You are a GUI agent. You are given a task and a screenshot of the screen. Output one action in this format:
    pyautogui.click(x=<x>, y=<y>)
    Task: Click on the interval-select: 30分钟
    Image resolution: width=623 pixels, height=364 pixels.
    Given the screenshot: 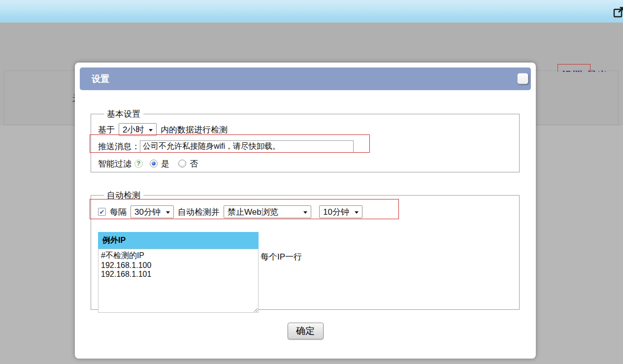 What is the action you would take?
    pyautogui.click(x=152, y=212)
    